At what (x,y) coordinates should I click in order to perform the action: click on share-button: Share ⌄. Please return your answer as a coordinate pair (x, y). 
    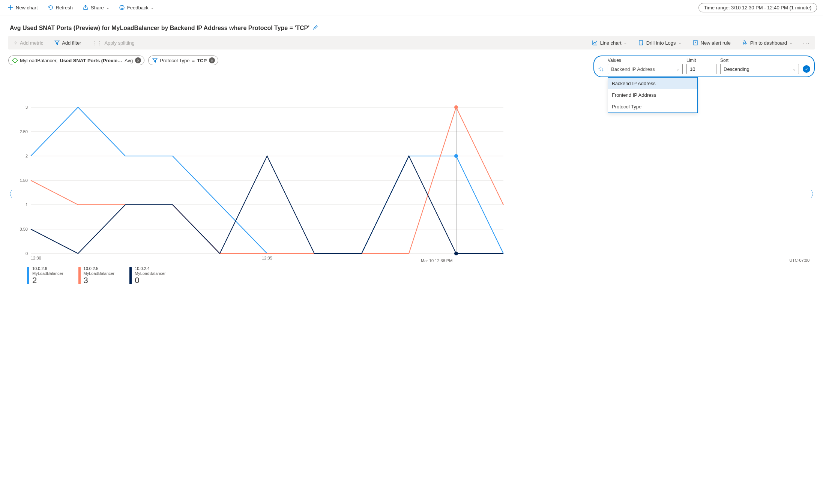
    Looking at the image, I should click on (96, 8).